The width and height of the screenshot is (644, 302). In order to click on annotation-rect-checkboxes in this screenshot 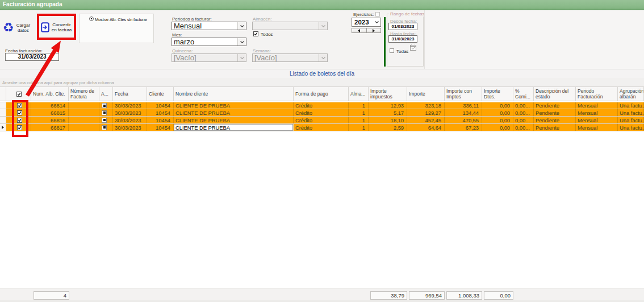, I will do `click(20, 118)`.